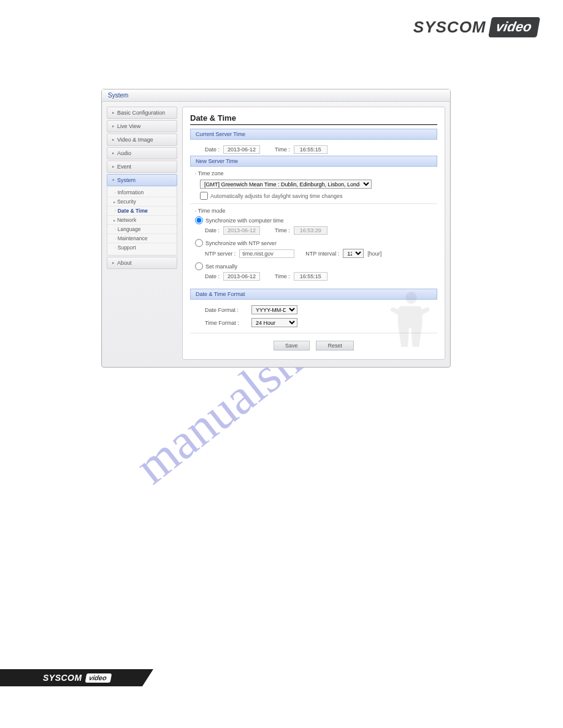 Image resolution: width=563 pixels, height=728 pixels. Describe the element at coordinates (286, 184) in the screenshot. I see `timezone-select: [GMT] Greenwich Mean Time : Dublin, Edin…` at that location.